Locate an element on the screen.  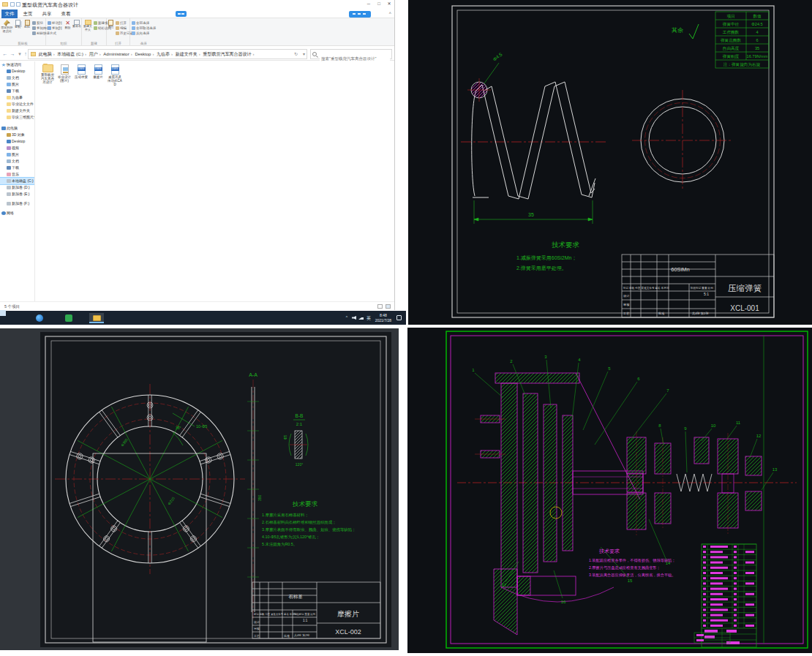
file-item-damper-dwg: DWG 减震器及传动机CAD is located at coordinates (115, 75).